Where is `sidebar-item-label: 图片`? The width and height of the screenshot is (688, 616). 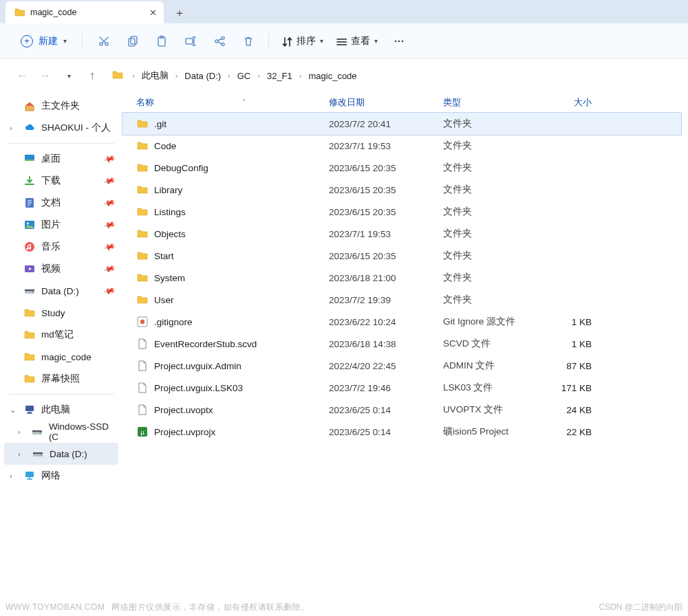
sidebar-item-label: 图片 is located at coordinates (51, 225).